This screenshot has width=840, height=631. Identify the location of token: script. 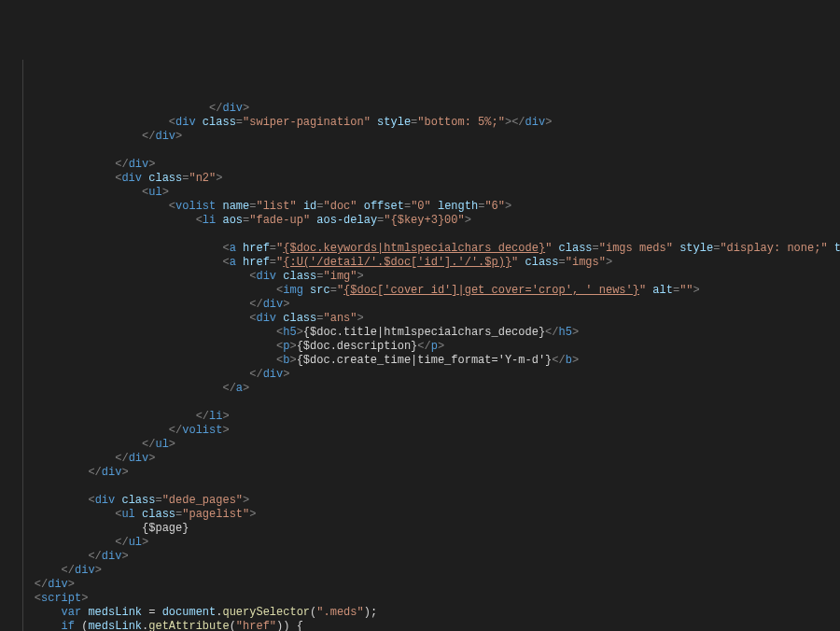
(62, 598).